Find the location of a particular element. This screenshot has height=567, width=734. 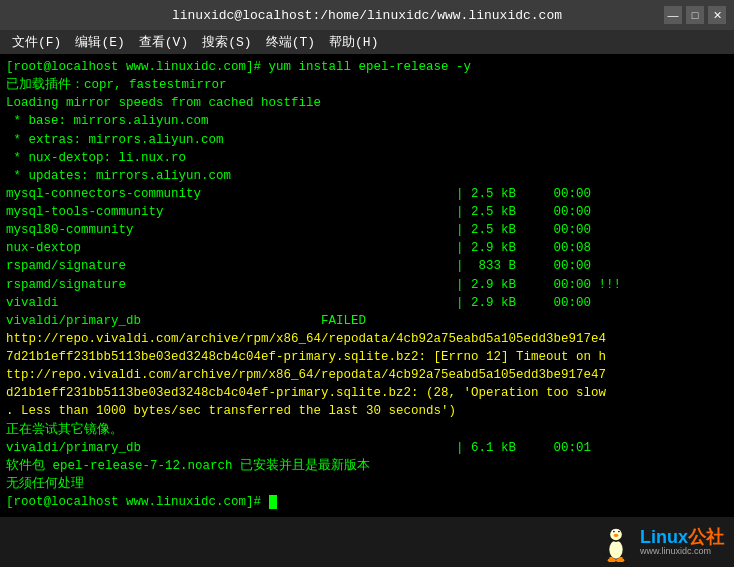

terminal-line: vivaldi | 2.9 kB 00:00 is located at coordinates (367, 303).